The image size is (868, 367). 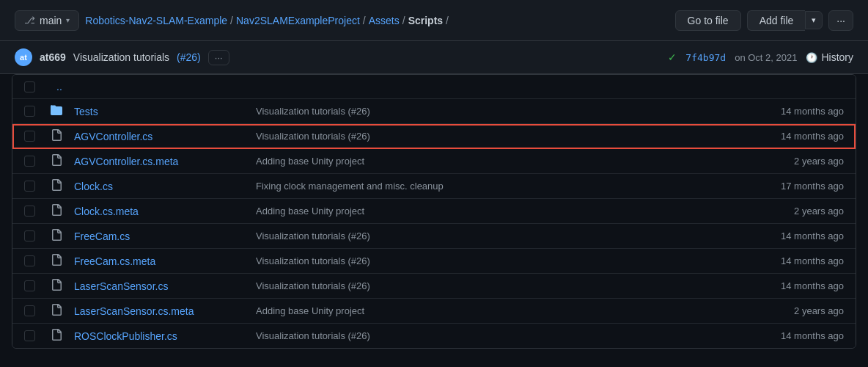 What do you see at coordinates (114, 261) in the screenshot?
I see `row-name-link: FreeCam.cs.meta` at bounding box center [114, 261].